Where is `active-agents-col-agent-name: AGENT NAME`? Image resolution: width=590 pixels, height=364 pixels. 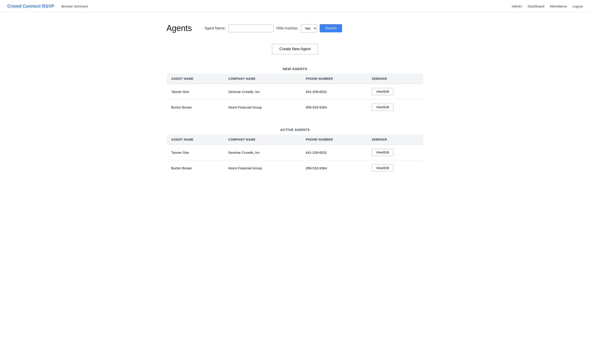 active-agents-col-agent-name: AGENT NAME is located at coordinates (195, 140).